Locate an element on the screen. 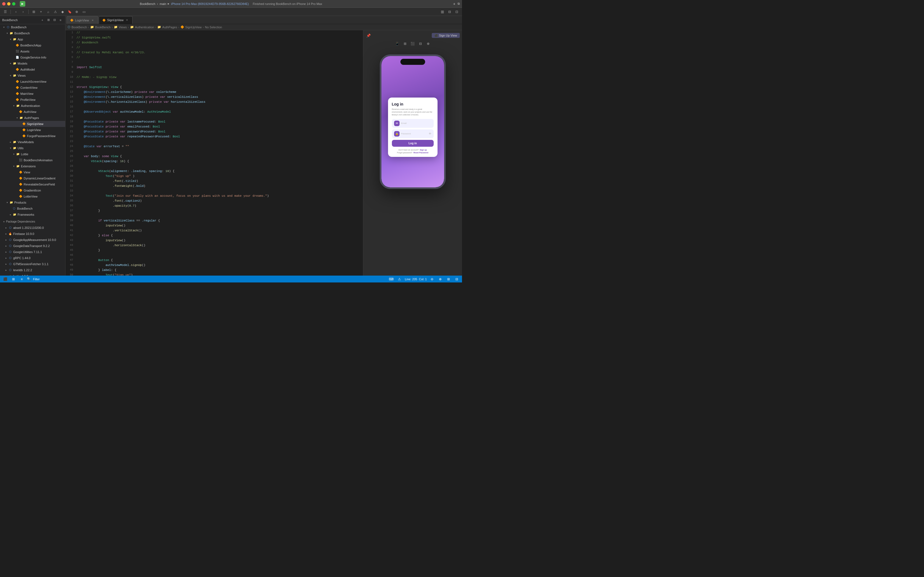 Image resolution: width=924 pixels, height=577 pixels. tile-windows-button: ⧉ is located at coordinates (459, 4).